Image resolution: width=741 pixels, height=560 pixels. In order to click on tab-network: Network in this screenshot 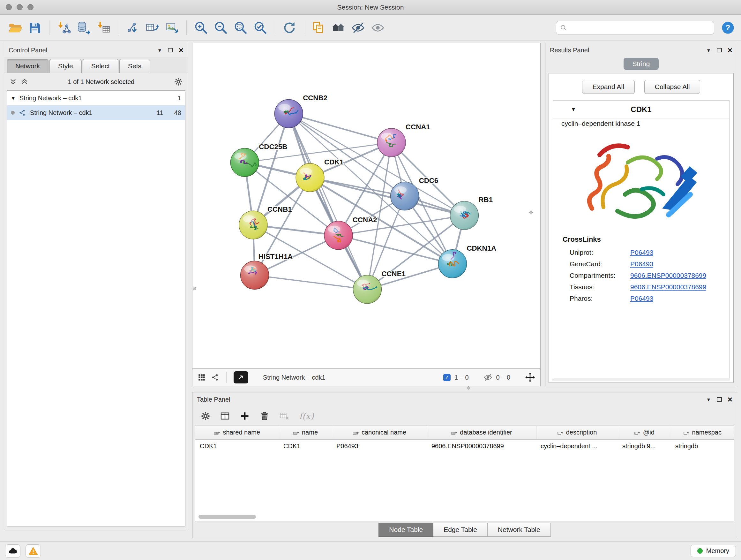, I will do `click(27, 66)`.